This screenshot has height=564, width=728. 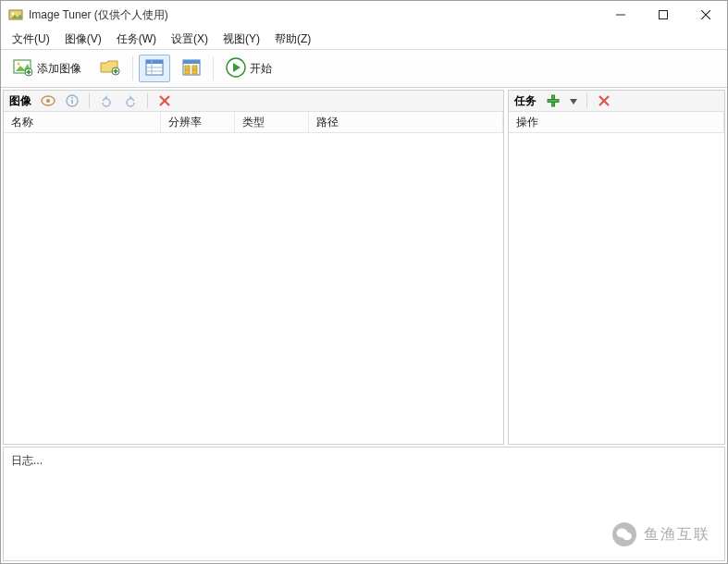 What do you see at coordinates (364, 68) in the screenshot?
I see `toolbar: 添加图像` at bounding box center [364, 68].